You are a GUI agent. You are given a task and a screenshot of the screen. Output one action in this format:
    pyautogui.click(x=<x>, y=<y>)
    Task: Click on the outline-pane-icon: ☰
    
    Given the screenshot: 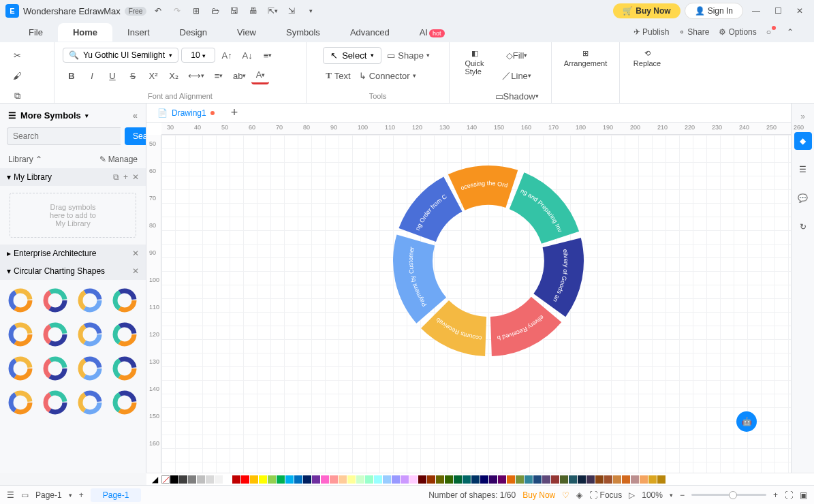 What is the action you would take?
    pyautogui.click(x=803, y=170)
    